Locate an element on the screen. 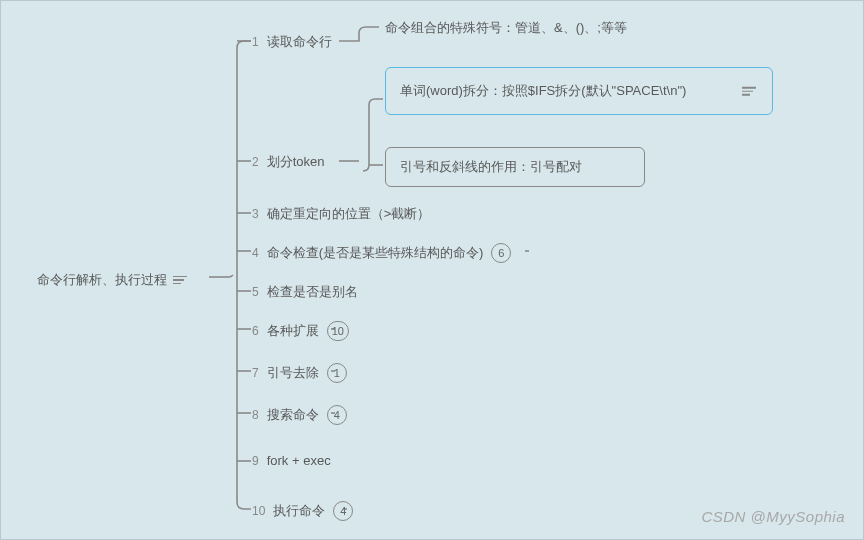 The width and height of the screenshot is (864, 540). count-badge: 1 is located at coordinates (337, 373).